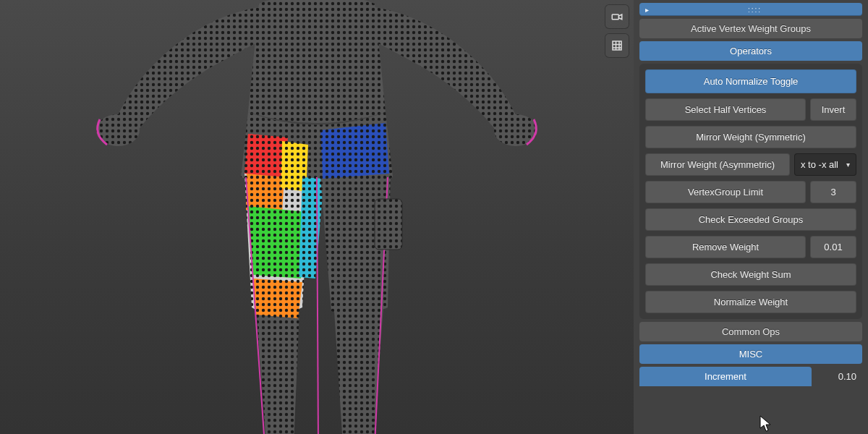  What do you see at coordinates (833, 192) in the screenshot?
I see `vertex-group-limit-value: 3` at bounding box center [833, 192].